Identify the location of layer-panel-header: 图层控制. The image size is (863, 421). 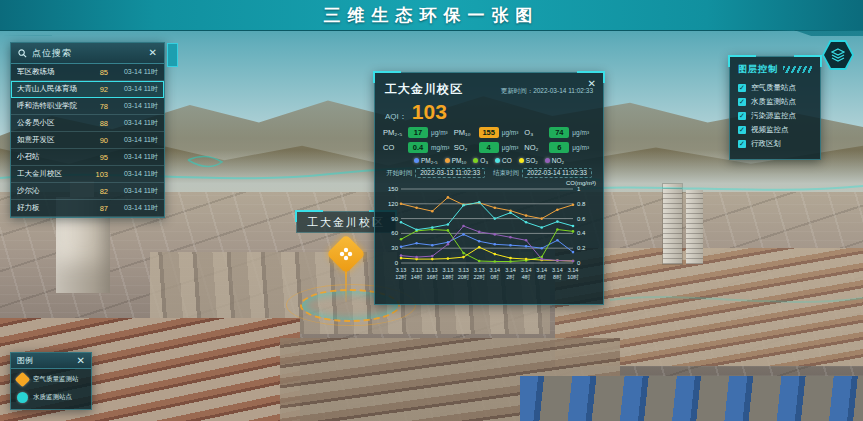
(775, 70).